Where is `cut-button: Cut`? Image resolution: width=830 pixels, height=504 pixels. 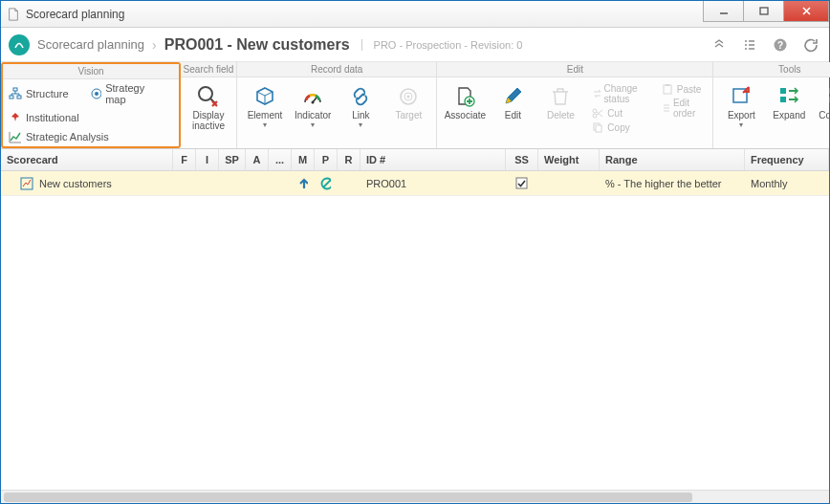
cut-button: Cut is located at coordinates (619, 113).